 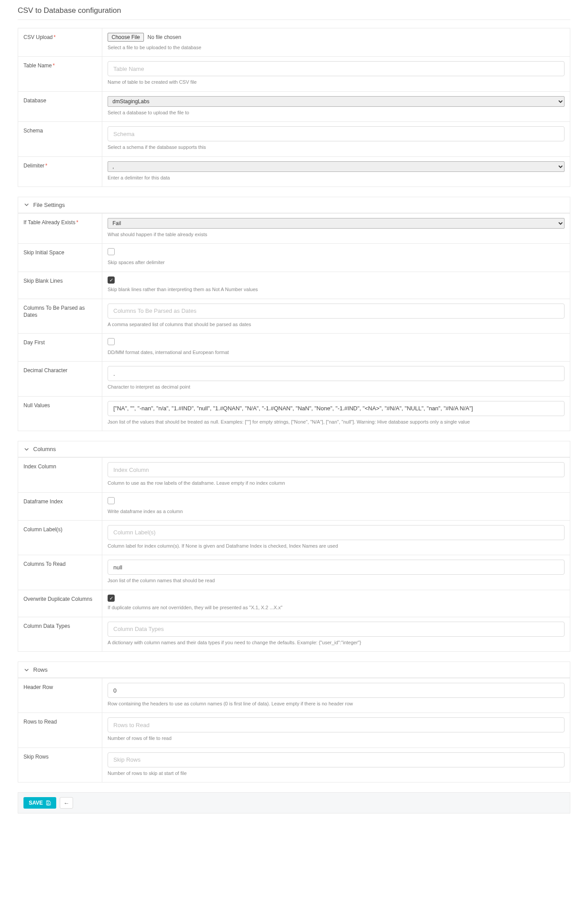 What do you see at coordinates (60, 106) in the screenshot?
I see `label-database: Database` at bounding box center [60, 106].